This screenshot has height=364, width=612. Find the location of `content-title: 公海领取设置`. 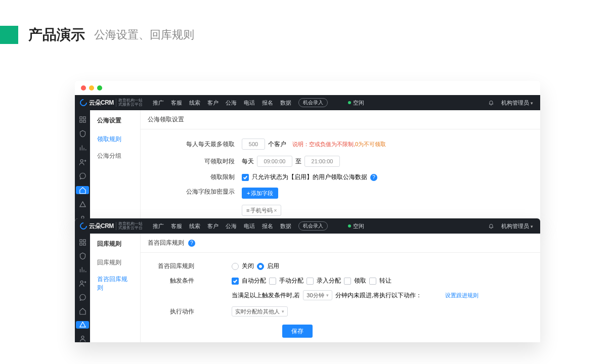

content-title: 公海领取设置 is located at coordinates (340, 120).